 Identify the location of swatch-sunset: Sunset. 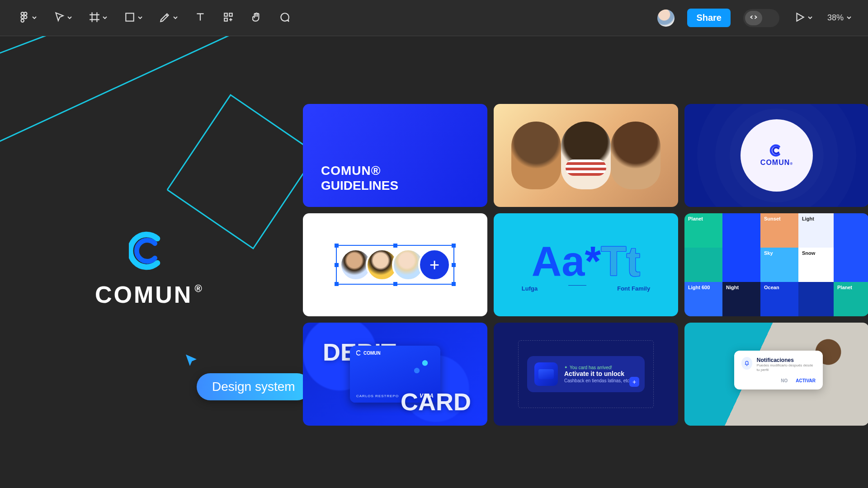
(779, 230).